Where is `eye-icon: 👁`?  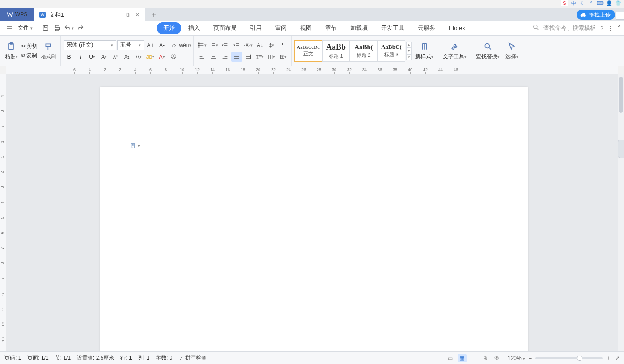 eye-icon: 👁 is located at coordinates (497, 358).